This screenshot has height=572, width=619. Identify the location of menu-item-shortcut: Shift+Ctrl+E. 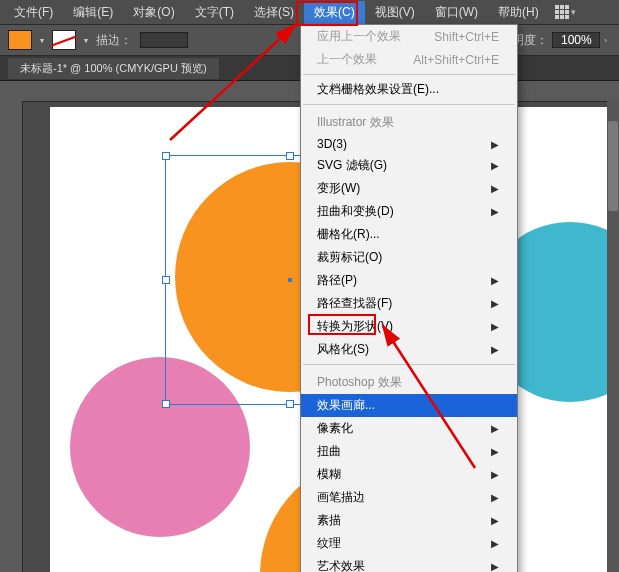
(466, 37).